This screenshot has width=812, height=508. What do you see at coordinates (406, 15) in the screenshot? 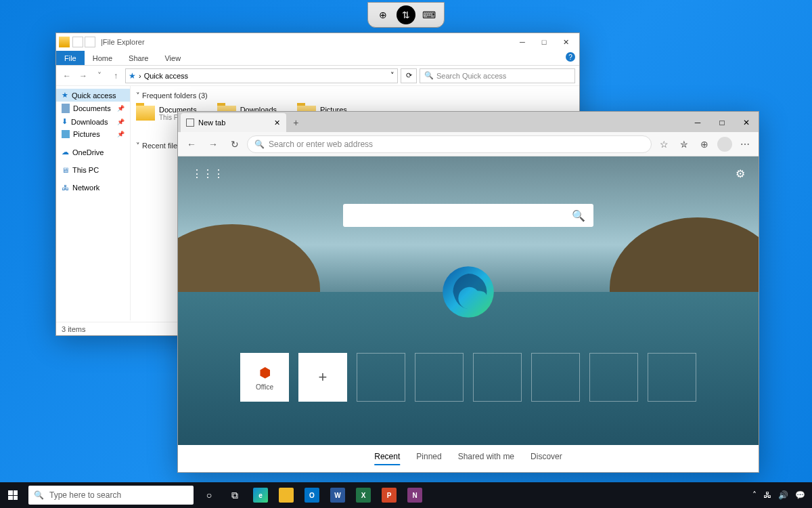
I see `pin-icon: ⇅` at bounding box center [406, 15].